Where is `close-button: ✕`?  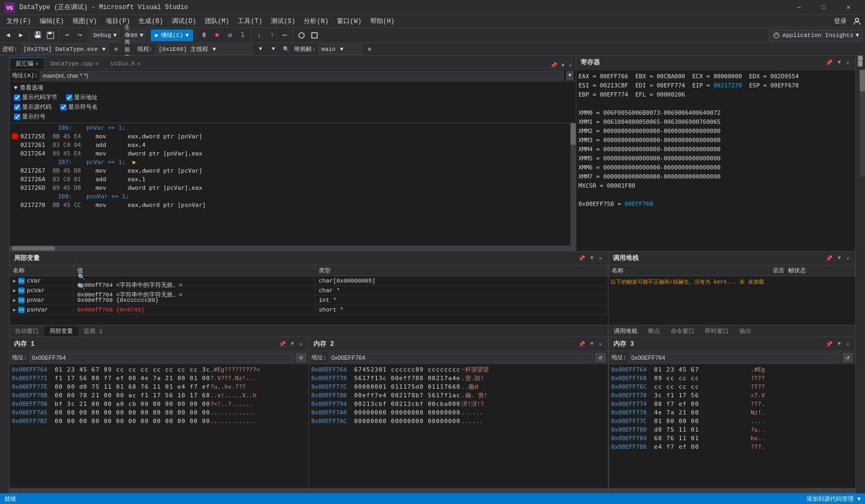
close-button: ✕ is located at coordinates (848, 8).